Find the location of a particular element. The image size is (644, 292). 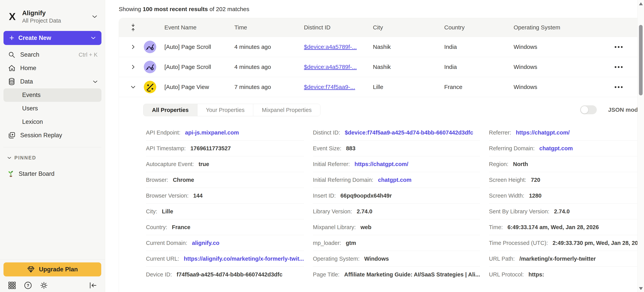

pinned-section-header: PINNED is located at coordinates (52, 158).